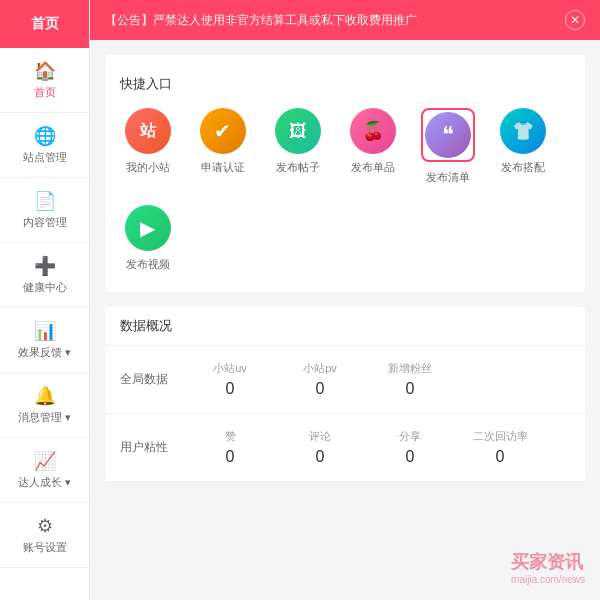  What do you see at coordinates (500, 448) in the screenshot?
I see `metric-return-rate: 二次回访率 0` at bounding box center [500, 448].